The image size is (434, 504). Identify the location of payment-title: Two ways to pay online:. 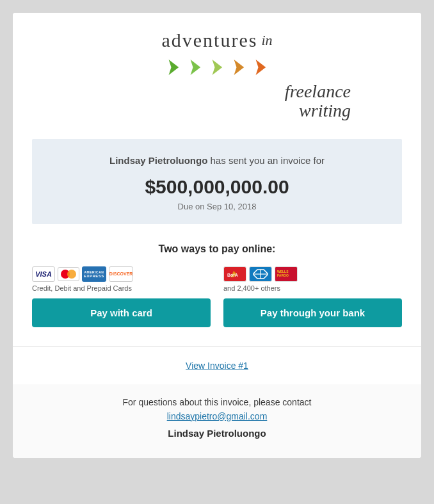
(217, 249).